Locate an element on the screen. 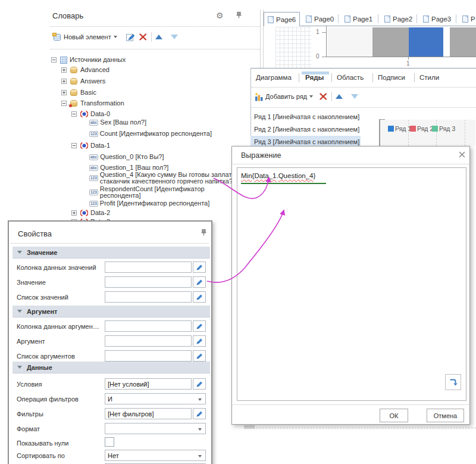 The width and height of the screenshot is (476, 464). x-axis-tick-label: 1 is located at coordinates (408, 63).